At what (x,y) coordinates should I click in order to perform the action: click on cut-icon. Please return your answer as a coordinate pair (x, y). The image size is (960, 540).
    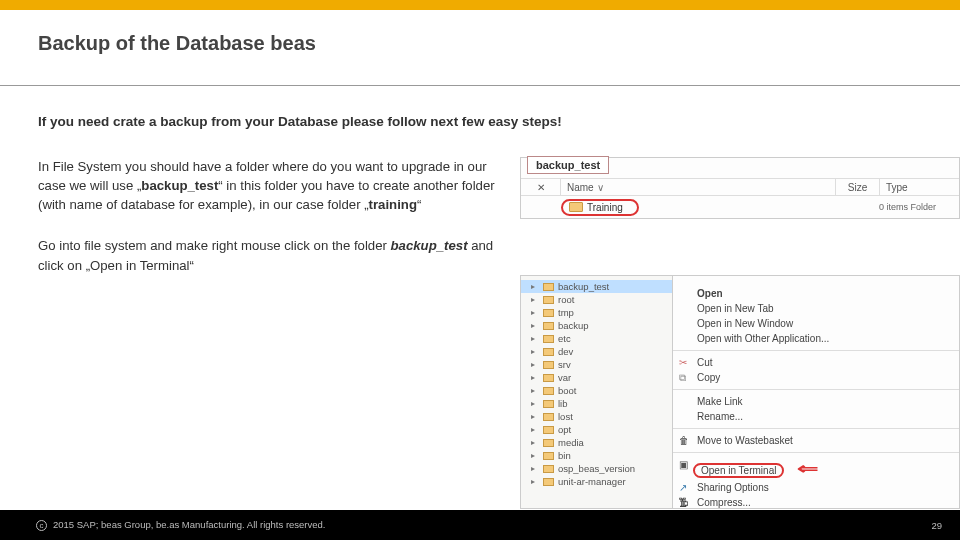
    Looking at the image, I should click on (685, 363).